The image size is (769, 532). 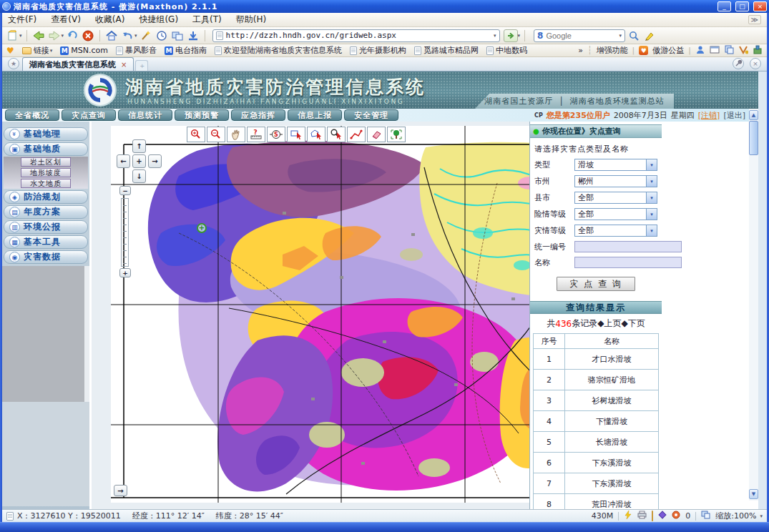 I want to click on rect-select-icon, so click(x=296, y=134).